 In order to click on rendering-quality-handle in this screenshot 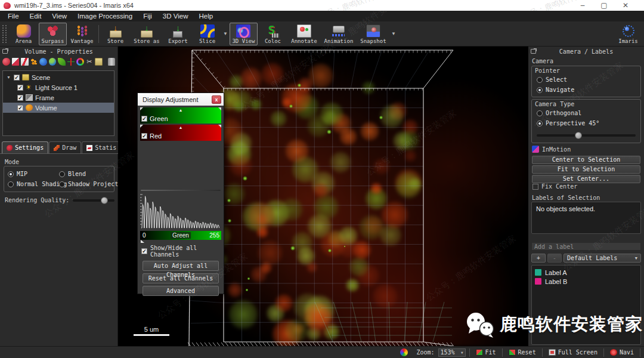, I will do `click(104, 200)`.